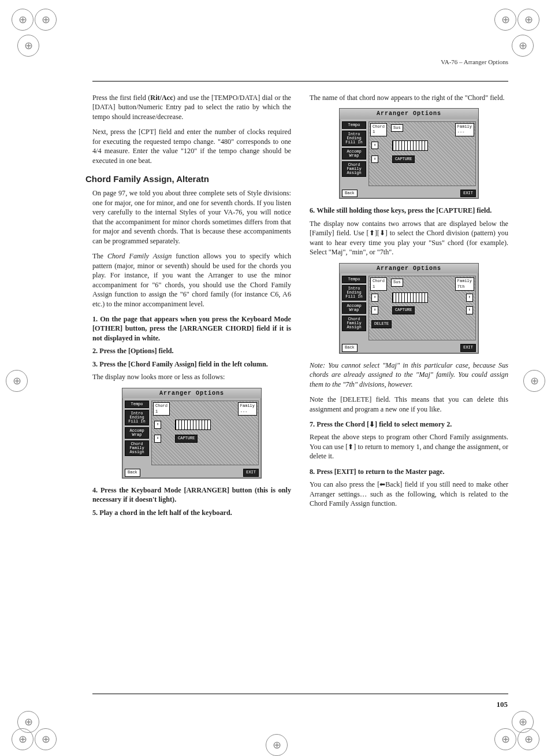 This screenshot has width=551, height=756. I want to click on step-2: 2. Press the [Options] field., so click(192, 351).